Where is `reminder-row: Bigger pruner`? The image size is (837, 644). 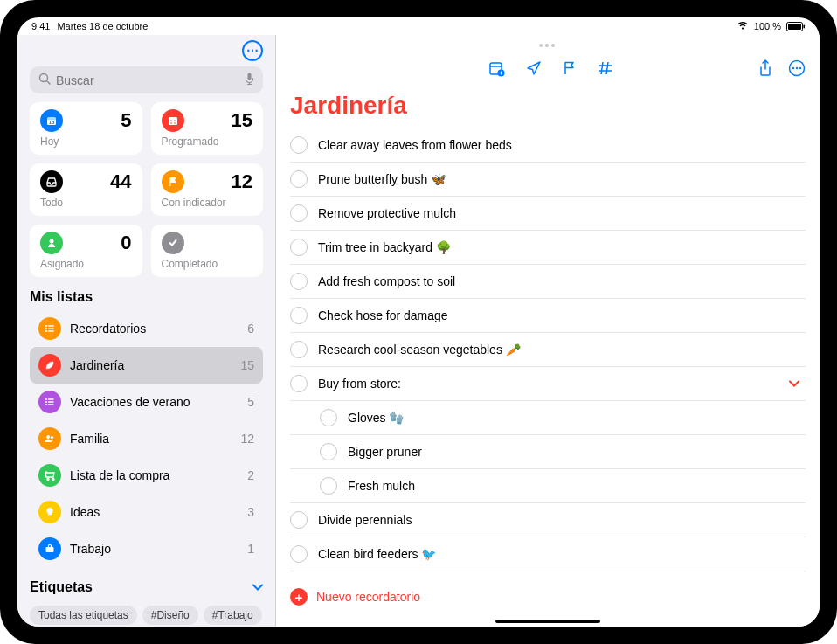 reminder-row: Bigger pruner is located at coordinates (548, 453).